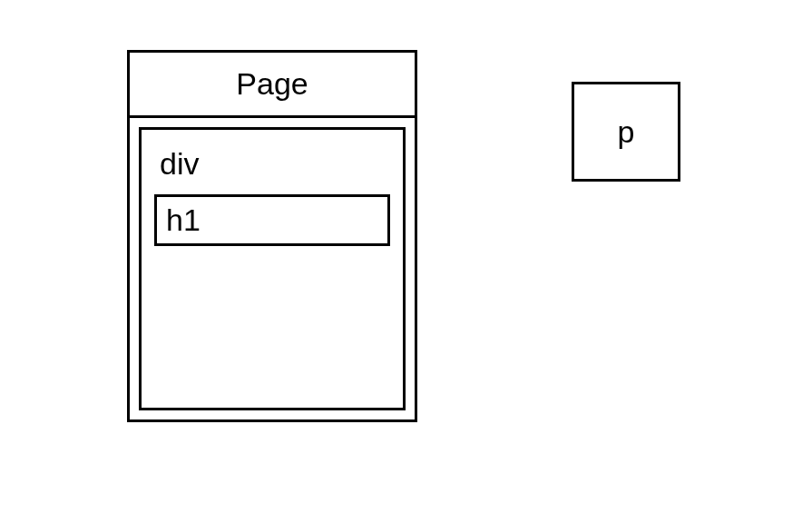 The height and width of the screenshot is (523, 812). What do you see at coordinates (183, 220) in the screenshot?
I see `h1-label: h1` at bounding box center [183, 220].